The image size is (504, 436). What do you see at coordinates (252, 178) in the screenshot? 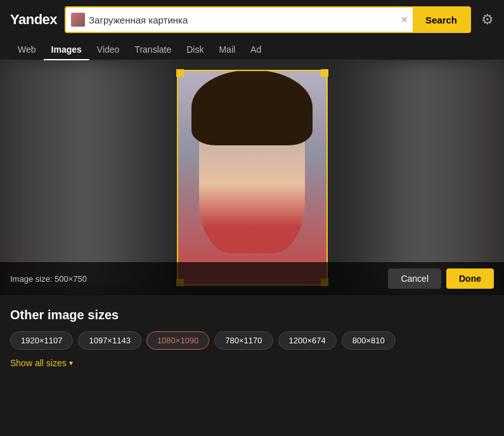
I see `main-image-container` at bounding box center [252, 178].